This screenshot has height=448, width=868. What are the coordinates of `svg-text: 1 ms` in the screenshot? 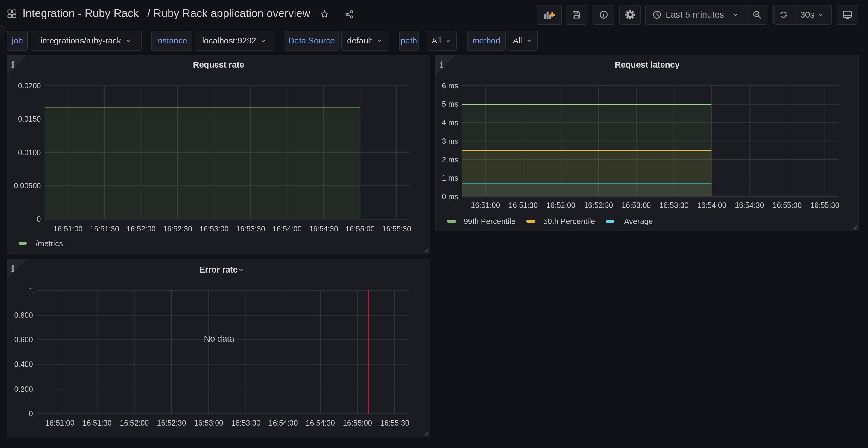 It's located at (450, 178).